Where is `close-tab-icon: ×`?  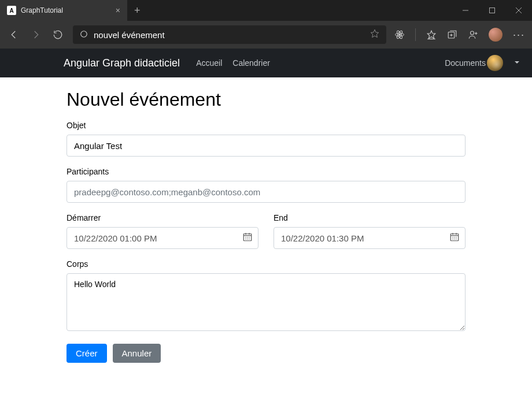
close-tab-icon: × is located at coordinates (118, 10).